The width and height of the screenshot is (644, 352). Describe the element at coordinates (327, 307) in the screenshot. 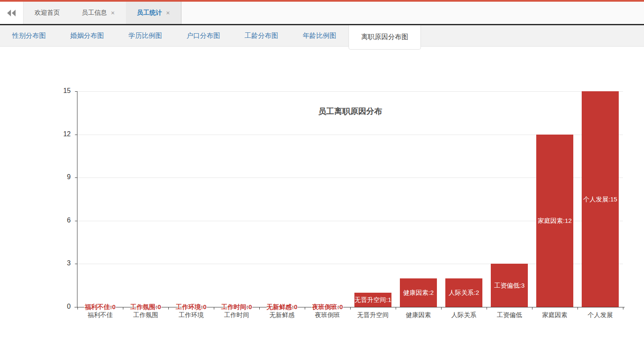

I see `bar-value-label: 夜班倒班:0` at that location.